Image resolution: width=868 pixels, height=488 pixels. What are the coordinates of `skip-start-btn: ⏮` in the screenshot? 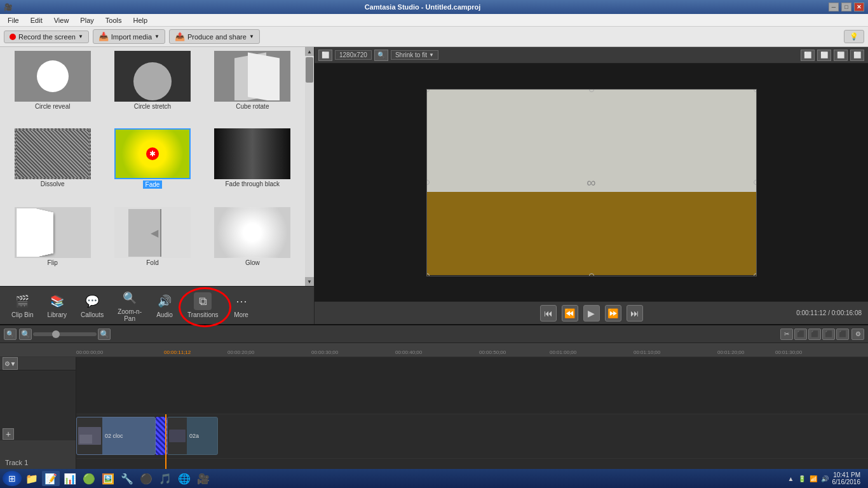 It's located at (548, 313).